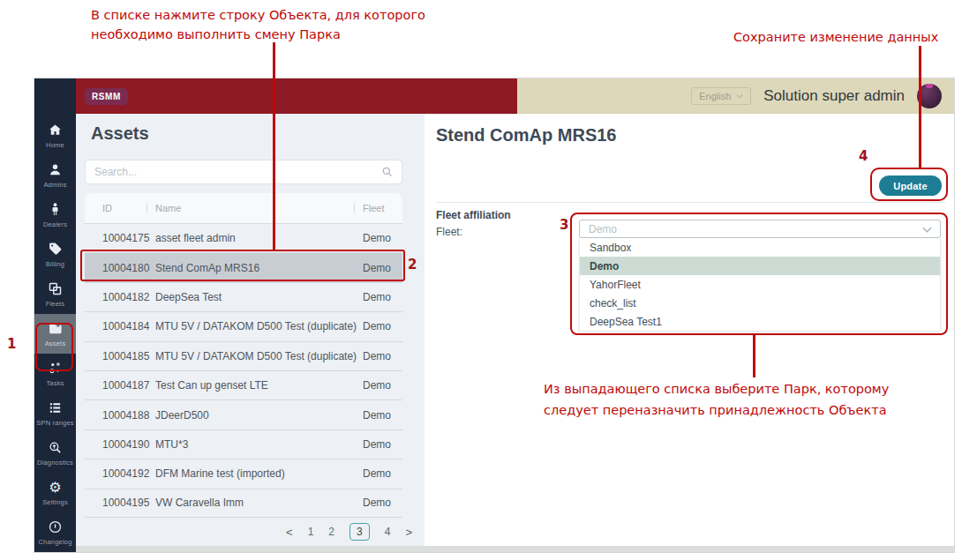 The height and width of the screenshot is (560, 962). What do you see at coordinates (760, 229) in the screenshot?
I see `fleet-select: Demo` at bounding box center [760, 229].